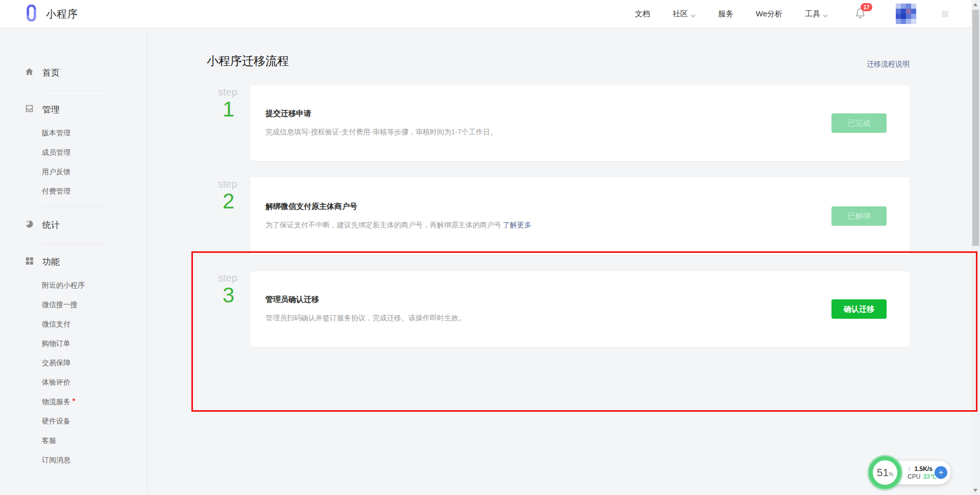 The width and height of the screenshot is (980, 495). Describe the element at coordinates (32, 14) in the screenshot. I see `miniprogram-logo-icon` at that location.